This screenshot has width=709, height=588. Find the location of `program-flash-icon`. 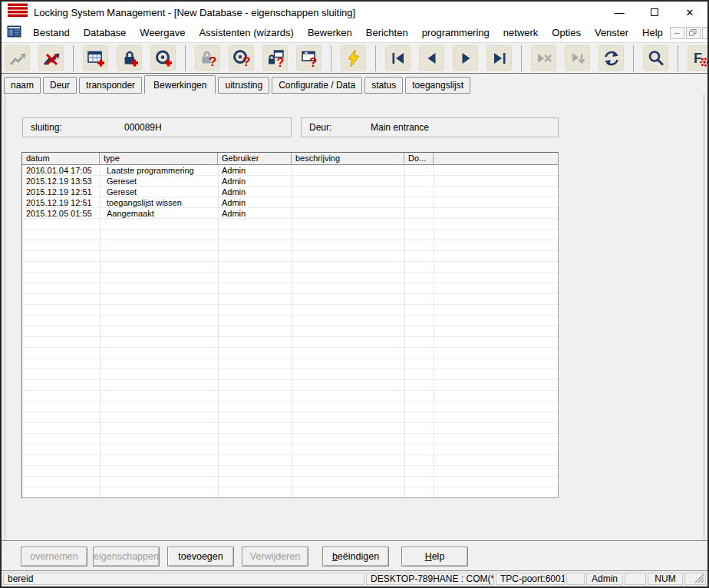

program-flash-icon is located at coordinates (353, 58).